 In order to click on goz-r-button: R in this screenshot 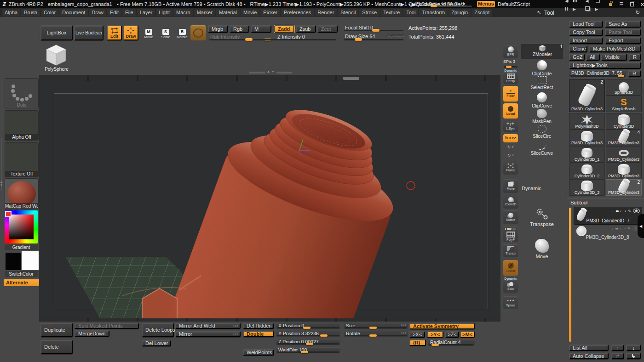, I will do `click(635, 57)`.